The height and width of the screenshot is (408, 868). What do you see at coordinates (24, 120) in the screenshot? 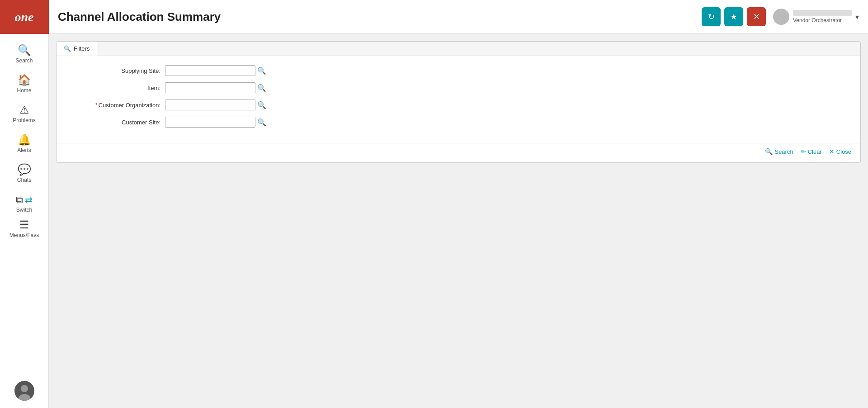
I see `sidebar-item-label: Problems` at bounding box center [24, 120].